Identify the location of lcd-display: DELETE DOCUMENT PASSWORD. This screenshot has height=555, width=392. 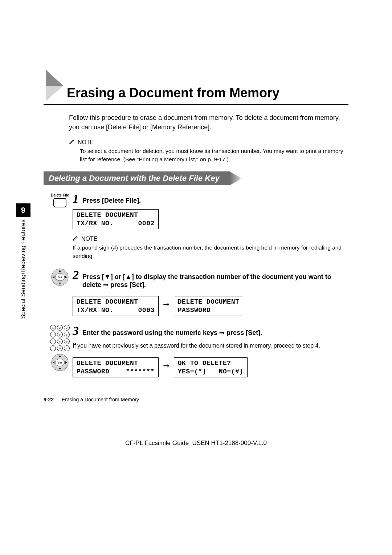
(209, 306).